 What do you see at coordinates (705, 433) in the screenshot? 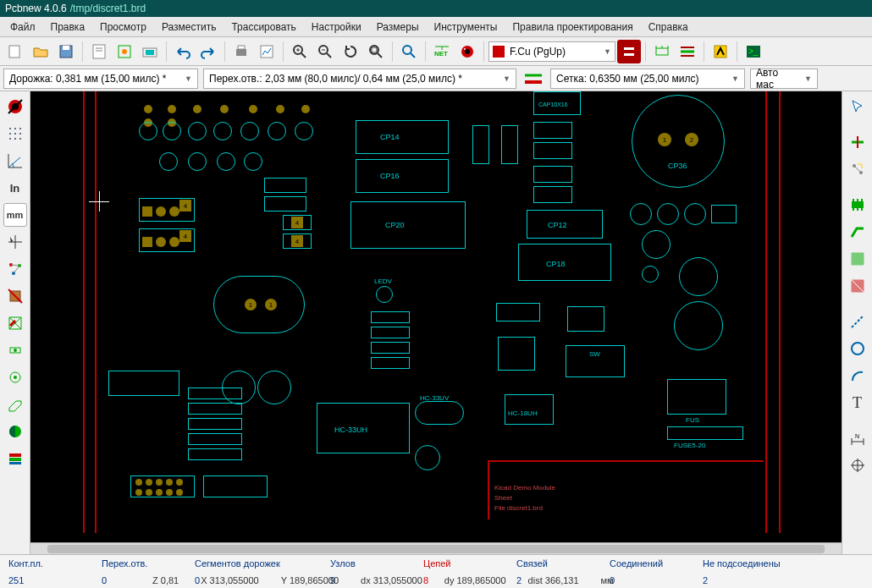
I see `component-fuse520` at bounding box center [705, 433].